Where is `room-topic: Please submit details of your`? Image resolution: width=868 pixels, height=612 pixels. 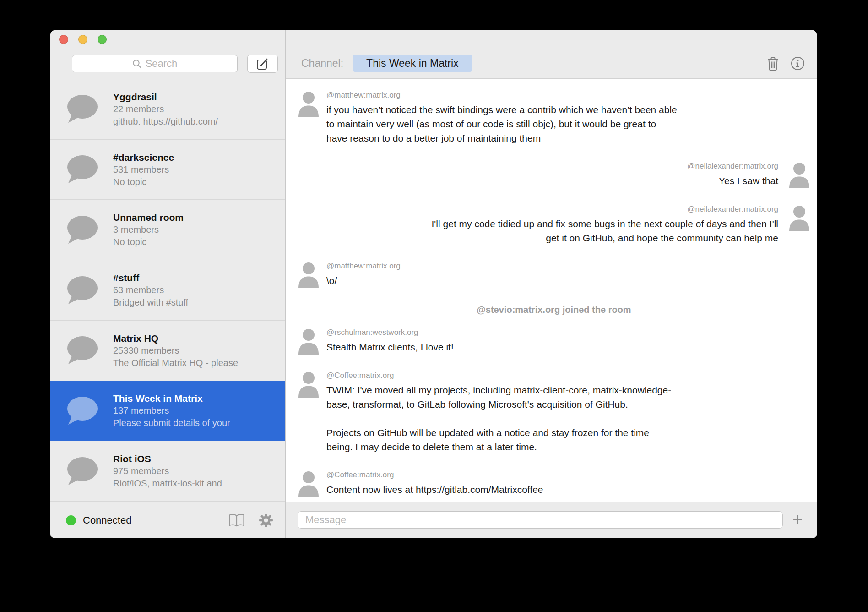 room-topic: Please submit details of your is located at coordinates (172, 423).